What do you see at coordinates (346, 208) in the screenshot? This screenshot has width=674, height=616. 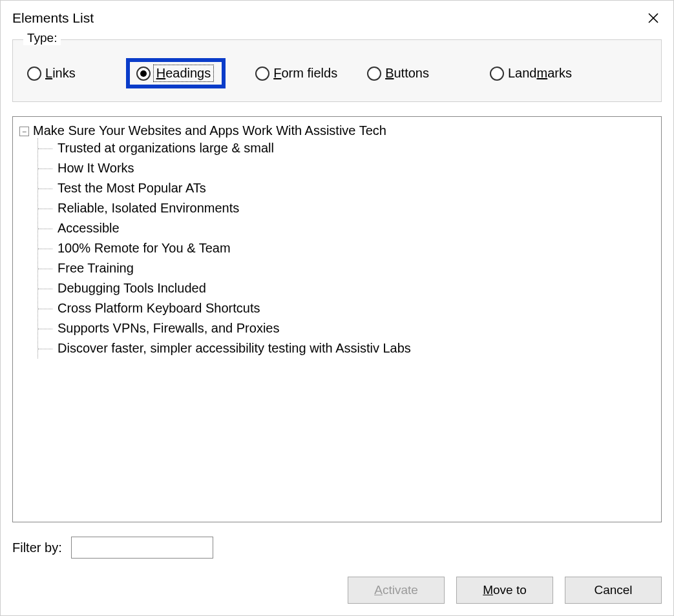 I see `tree-item: Reliable, Isolated Environments` at bounding box center [346, 208].